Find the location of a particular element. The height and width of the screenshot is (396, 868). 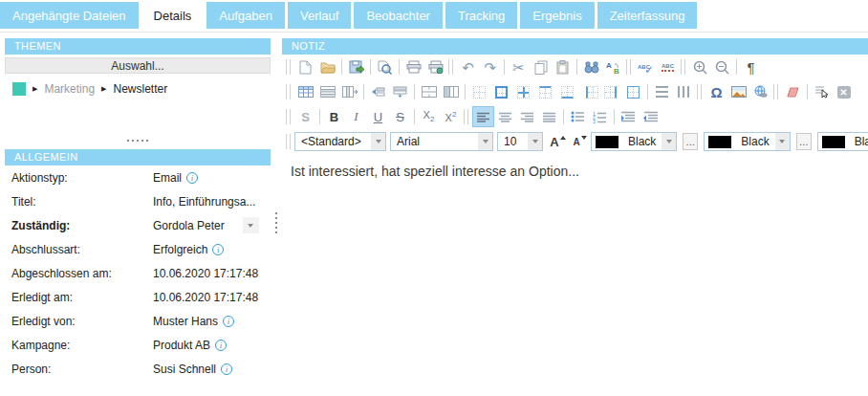

insert-hyperlink-icon is located at coordinates (761, 92).